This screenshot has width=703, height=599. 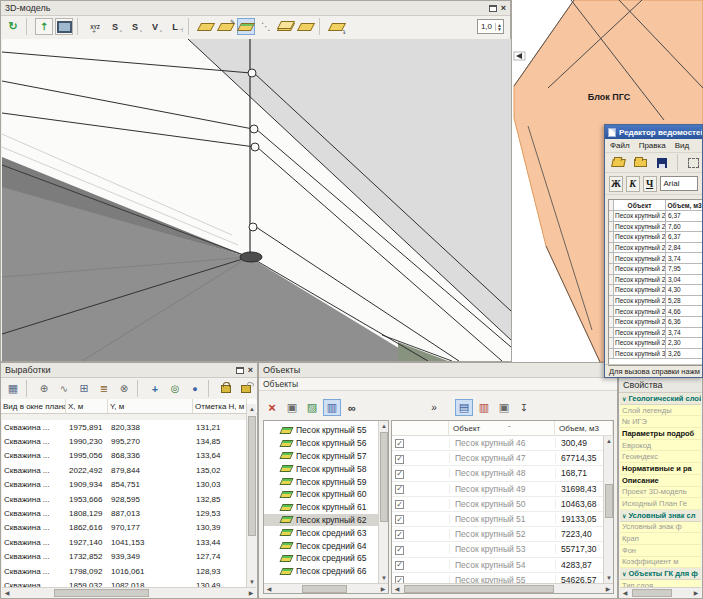 I want to click on property-row: Условный знак сл, so click(x=660, y=516).